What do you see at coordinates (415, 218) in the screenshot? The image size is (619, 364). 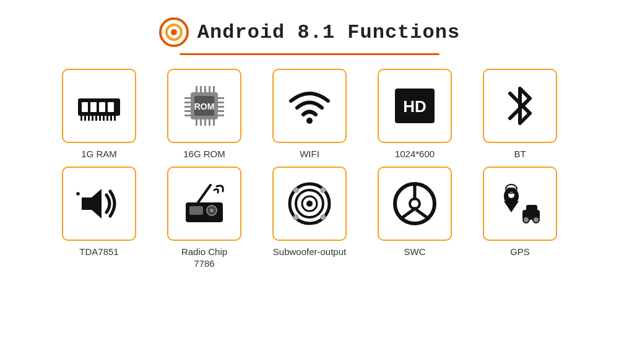 I see `feature-swc: SWC` at bounding box center [415, 218].